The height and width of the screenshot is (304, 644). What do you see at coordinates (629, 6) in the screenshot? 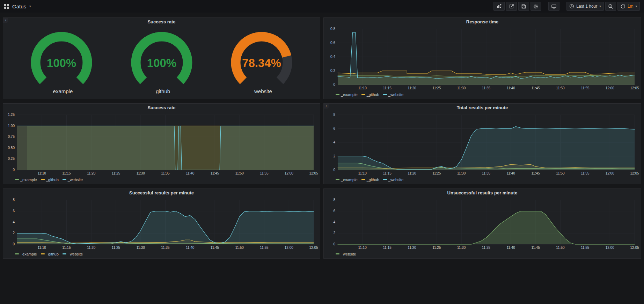
I see `refresh-button: 1m ▾` at bounding box center [629, 6].